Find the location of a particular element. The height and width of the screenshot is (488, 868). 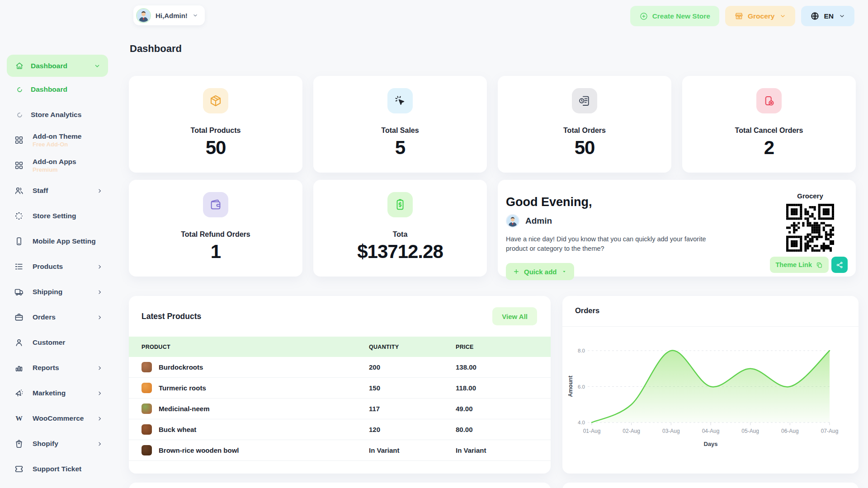

svg-text: 01-Aug is located at coordinates (592, 431).